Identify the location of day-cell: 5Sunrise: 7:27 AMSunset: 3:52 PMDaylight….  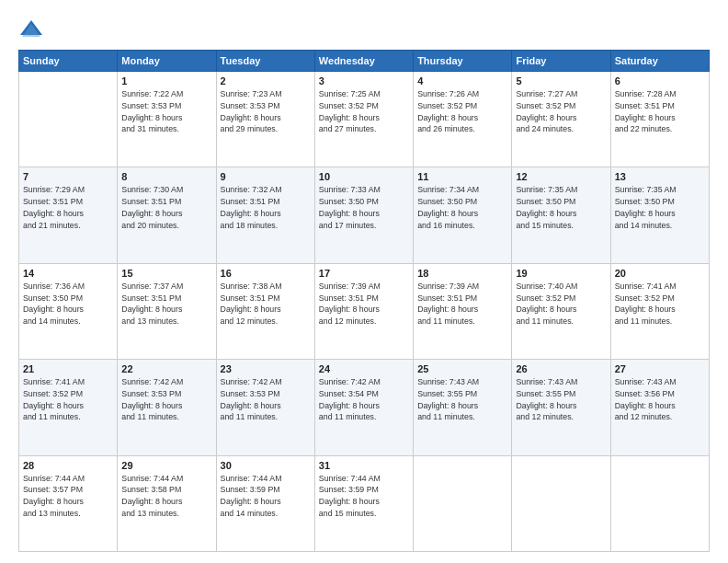
(561, 120).